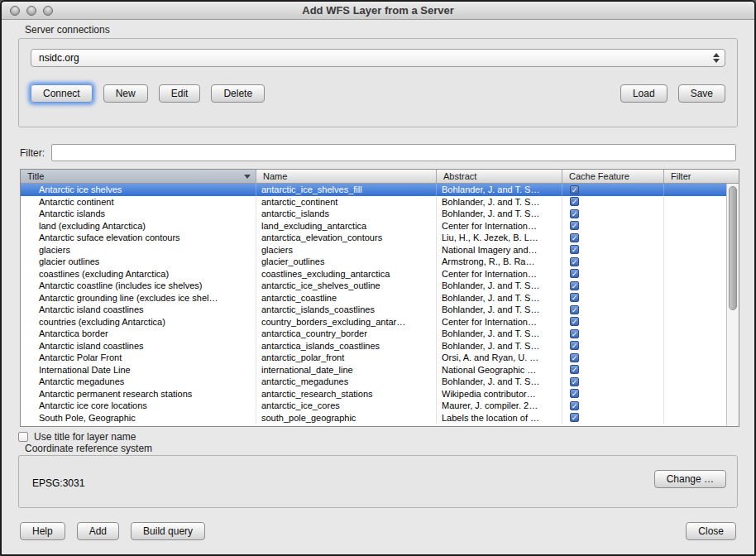 Image resolution: width=756 pixels, height=556 pixels. What do you see at coordinates (374, 334) in the screenshot?
I see `table-row: Antarctica border antarctica_country_bor…` at bounding box center [374, 334].